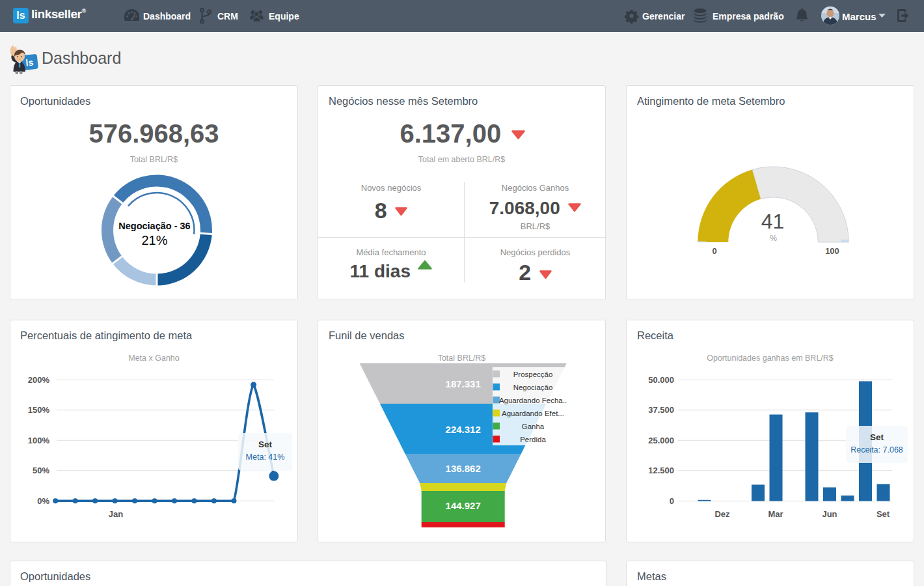 This screenshot has height=586, width=924. What do you see at coordinates (534, 374) in the screenshot?
I see `svg-text: Prospecção` at bounding box center [534, 374].